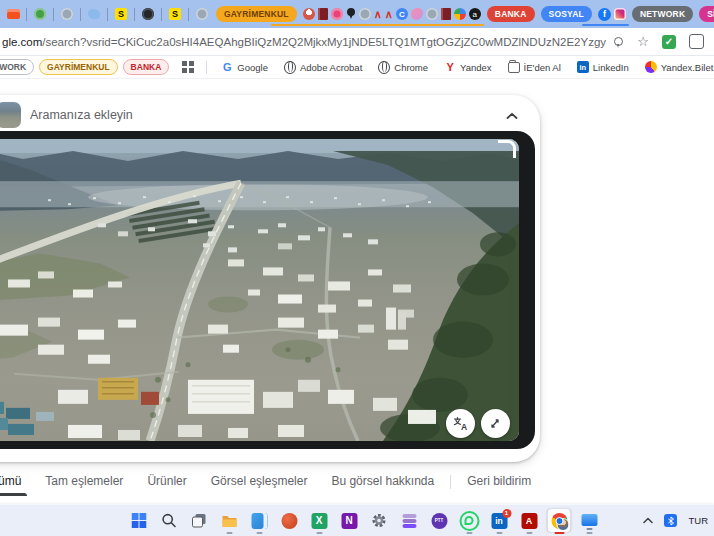  I want to click on tab-urunler: Ürünler, so click(166, 482).